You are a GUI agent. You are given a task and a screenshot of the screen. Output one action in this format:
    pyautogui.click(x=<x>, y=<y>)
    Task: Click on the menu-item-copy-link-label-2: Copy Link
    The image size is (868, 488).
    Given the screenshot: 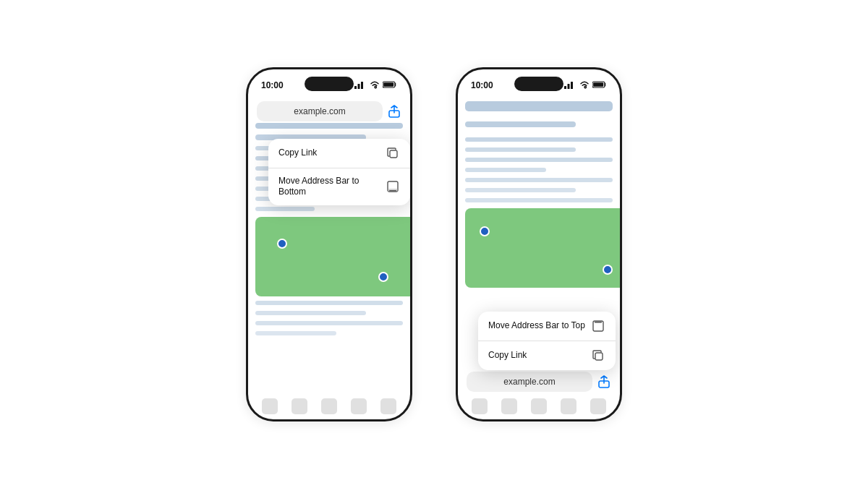 What is the action you would take?
    pyautogui.click(x=537, y=356)
    